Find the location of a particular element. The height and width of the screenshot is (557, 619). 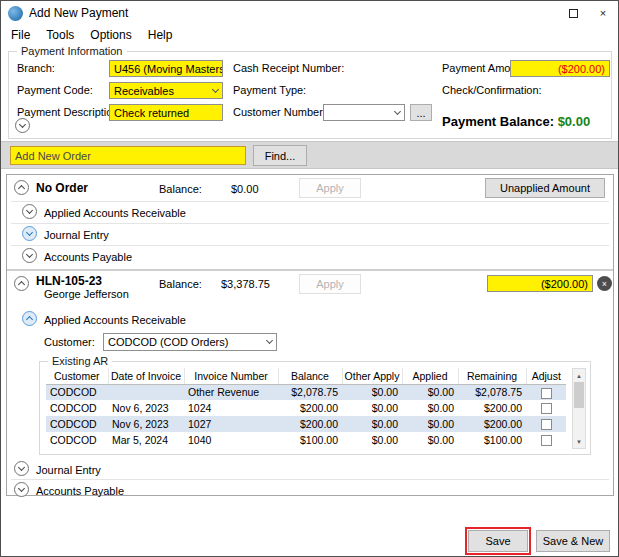

maximize-button is located at coordinates (573, 13).